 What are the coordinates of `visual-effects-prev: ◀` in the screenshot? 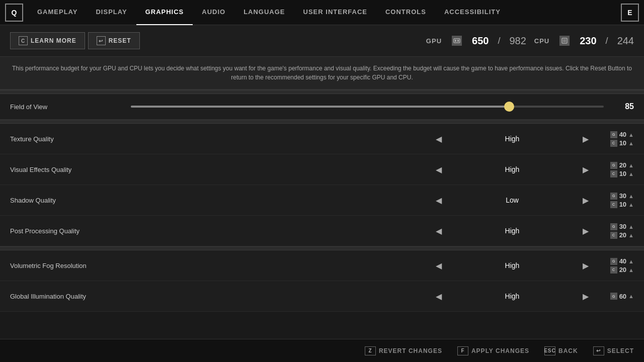 It's located at (439, 169).